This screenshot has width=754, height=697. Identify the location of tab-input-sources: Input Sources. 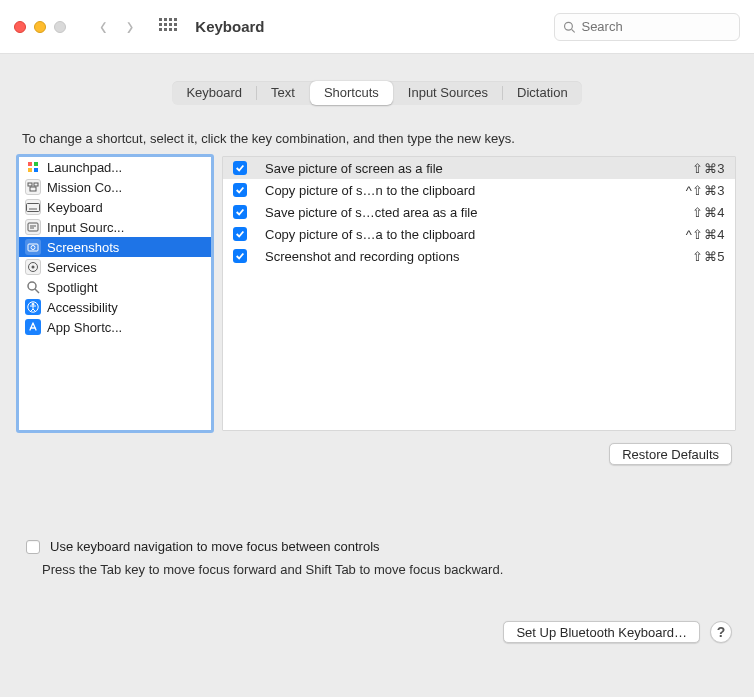
(448, 93).